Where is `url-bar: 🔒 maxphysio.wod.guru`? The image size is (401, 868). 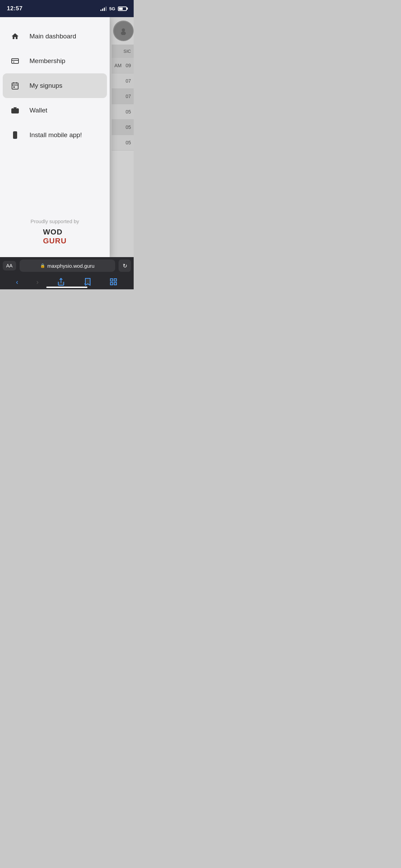
url-bar: 🔒 maxphysio.wod.guru is located at coordinates (67, 266).